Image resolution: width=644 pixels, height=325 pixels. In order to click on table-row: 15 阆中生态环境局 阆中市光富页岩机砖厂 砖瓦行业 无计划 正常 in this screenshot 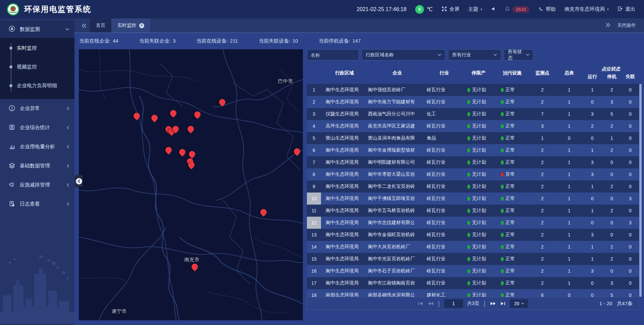, I will do `click(473, 259)`.